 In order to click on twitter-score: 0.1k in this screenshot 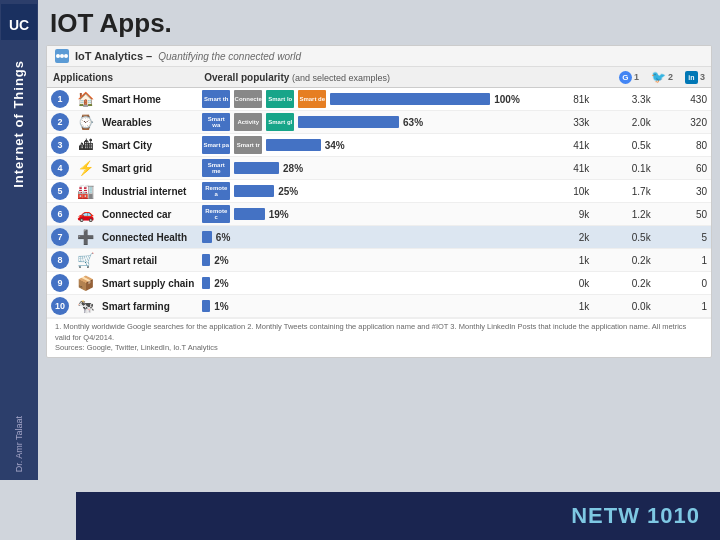, I will do `click(624, 168)`.